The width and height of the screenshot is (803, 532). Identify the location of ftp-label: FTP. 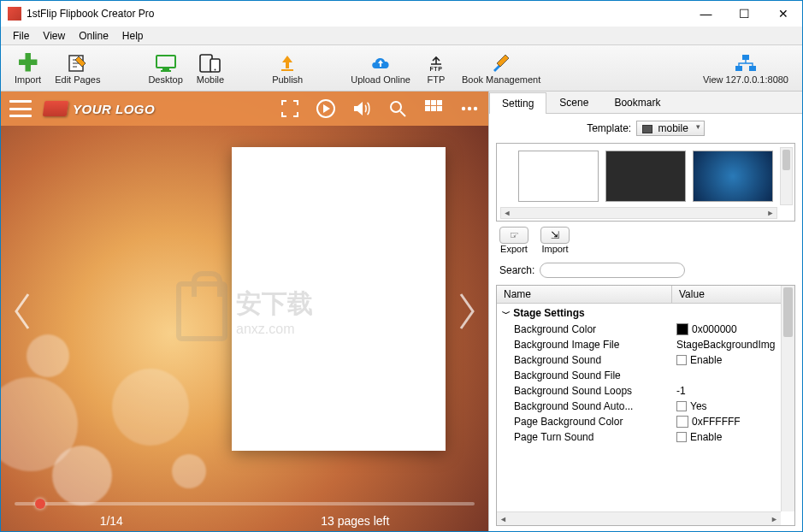
(436, 80).